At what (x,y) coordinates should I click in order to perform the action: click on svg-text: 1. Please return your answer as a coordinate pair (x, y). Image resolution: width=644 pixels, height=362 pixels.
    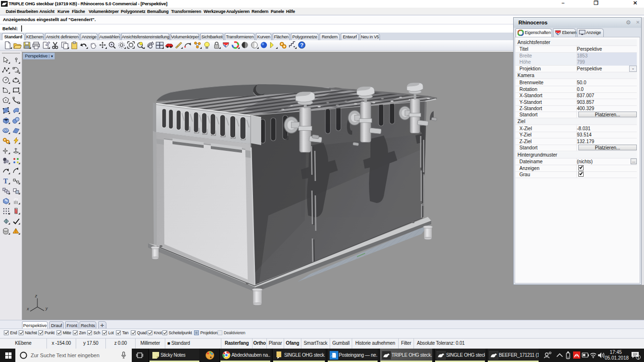
    Looking at the image, I should click on (638, 358).